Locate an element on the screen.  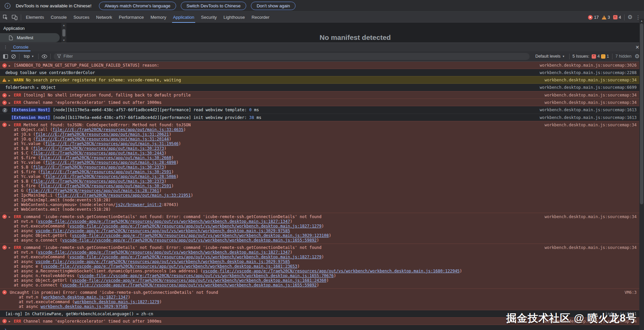
message-text: debug toolbar use contrastBorderColor is located at coordinates (269, 73).